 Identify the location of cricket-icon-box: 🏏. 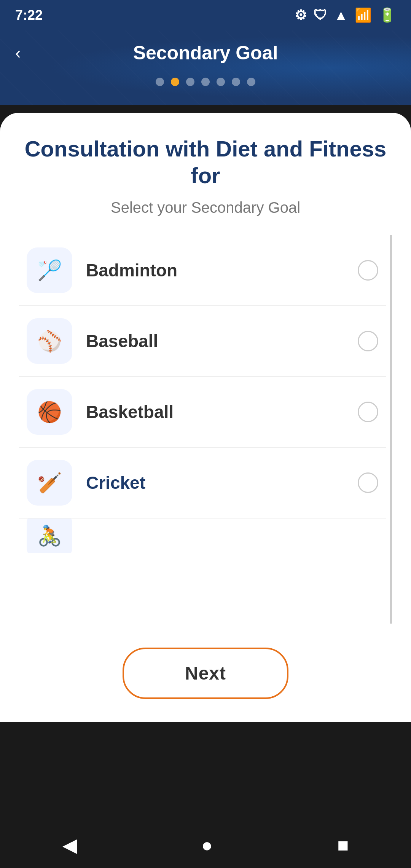
(49, 483).